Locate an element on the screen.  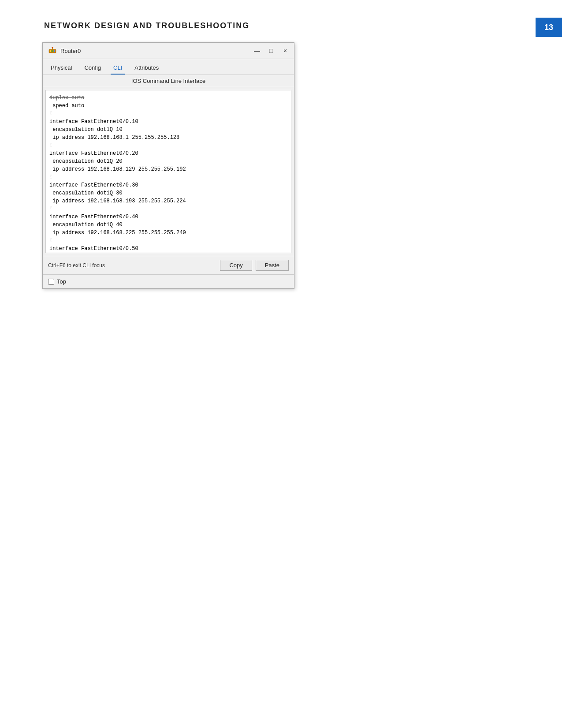
tab-cli: CLI is located at coordinates (118, 69).